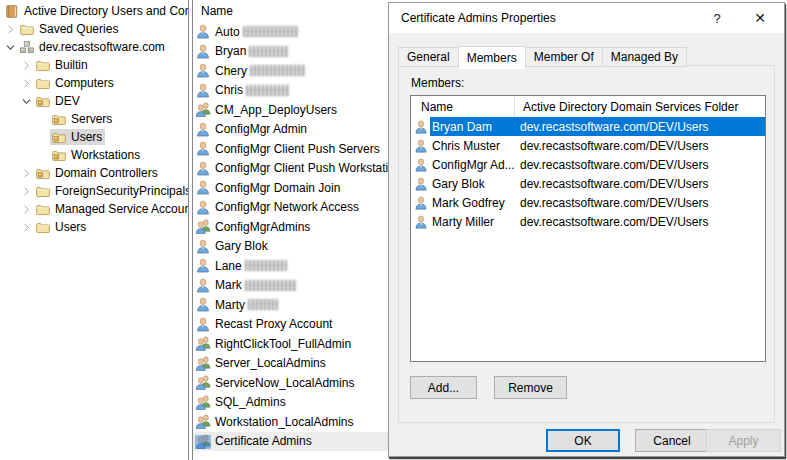  What do you see at coordinates (290, 130) in the screenshot?
I see `list-item-configmgr-admin: ConfigMgr Admin` at bounding box center [290, 130].